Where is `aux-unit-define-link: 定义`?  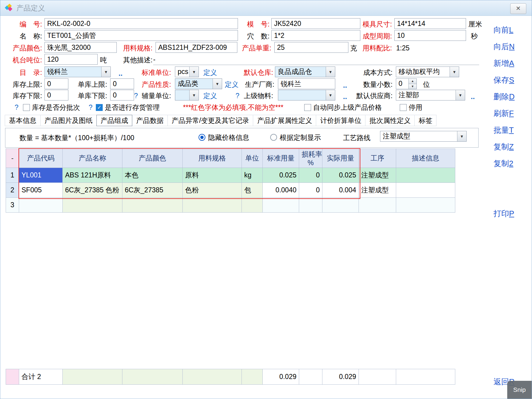
aux-unit-define-link: 定义 is located at coordinates (210, 96).